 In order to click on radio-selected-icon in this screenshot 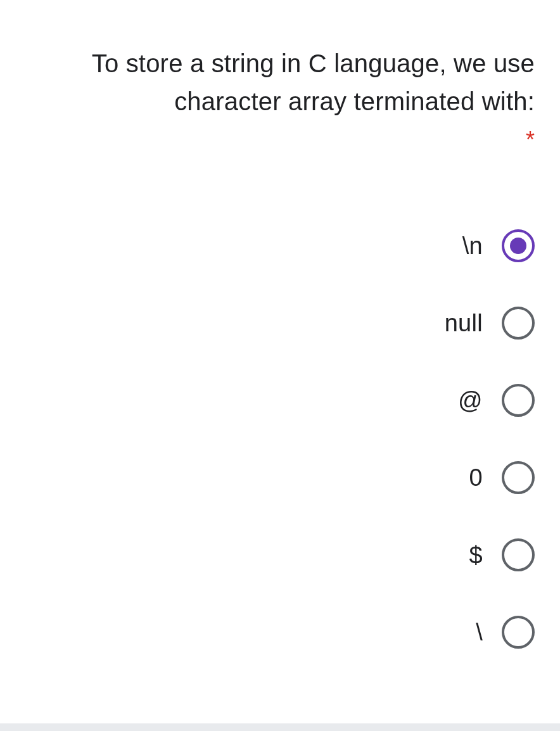, I will do `click(518, 246)`.